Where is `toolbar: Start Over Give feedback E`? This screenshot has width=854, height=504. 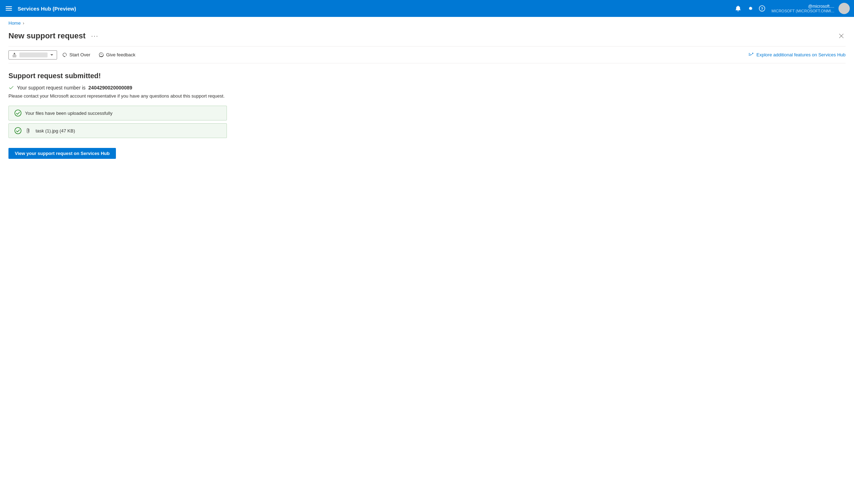
toolbar: Start Over Give feedback E is located at coordinates (427, 55).